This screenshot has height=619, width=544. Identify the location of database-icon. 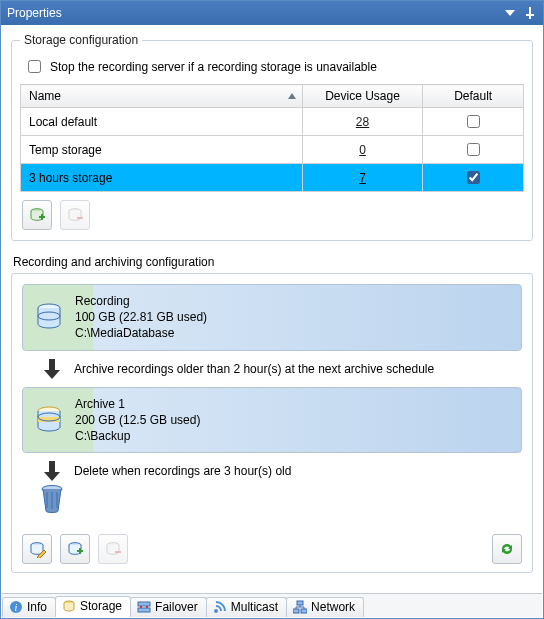
(49, 317).